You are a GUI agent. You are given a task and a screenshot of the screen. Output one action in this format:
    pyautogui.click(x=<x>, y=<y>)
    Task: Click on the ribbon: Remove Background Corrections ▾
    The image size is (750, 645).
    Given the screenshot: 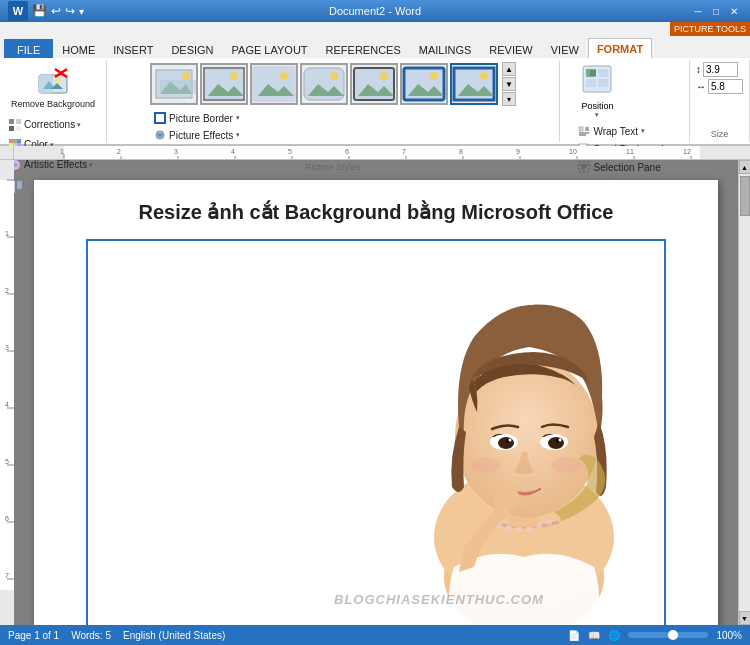 What is the action you would take?
    pyautogui.click(x=375, y=102)
    